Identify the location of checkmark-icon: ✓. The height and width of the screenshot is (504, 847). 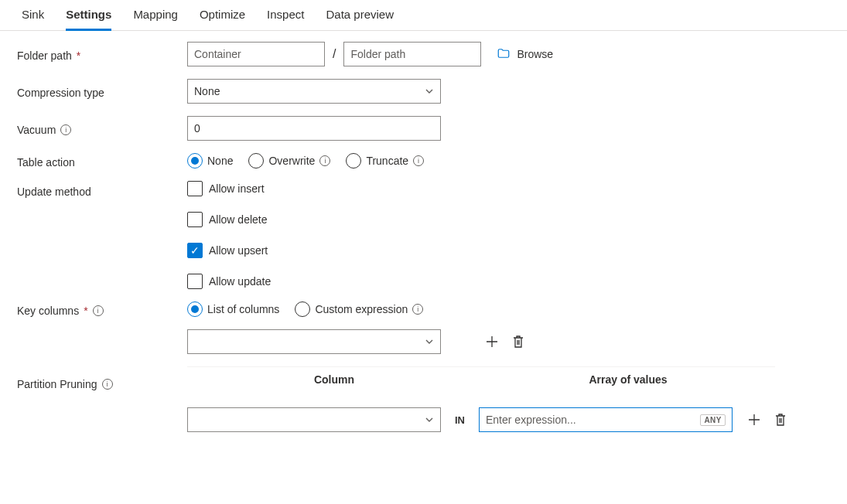
(195, 250).